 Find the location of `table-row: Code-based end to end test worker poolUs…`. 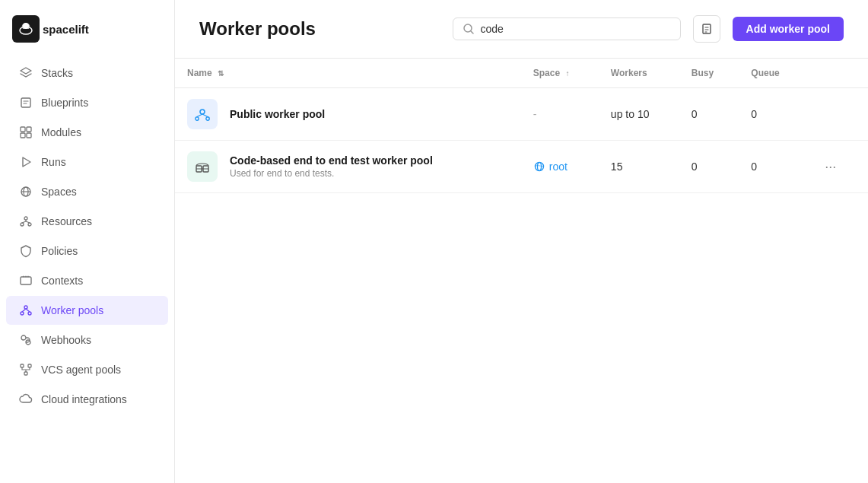

table-row: Code-based end to end test worker poolUs… is located at coordinates (522, 167).